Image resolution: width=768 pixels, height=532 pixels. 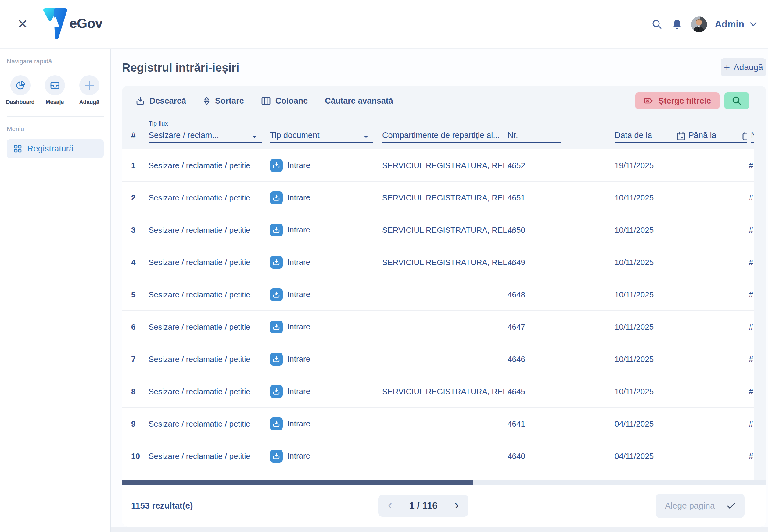 What do you see at coordinates (446, 135) in the screenshot?
I see `compartimente-placeholder: Compartimente de repartiție al...` at bounding box center [446, 135].